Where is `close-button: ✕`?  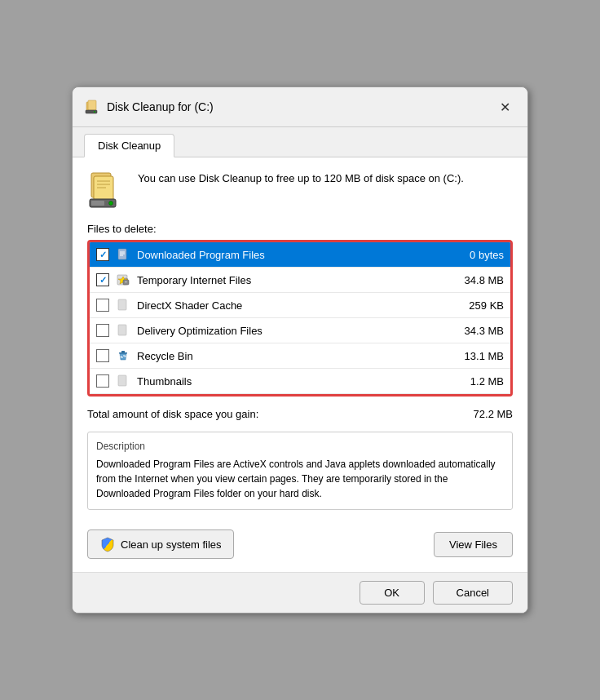 close-button: ✕ is located at coordinates (505, 107).